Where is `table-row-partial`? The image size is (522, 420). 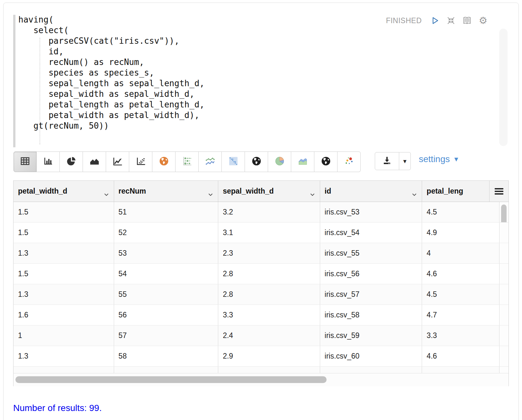 table-row-partial is located at coordinates (261, 370).